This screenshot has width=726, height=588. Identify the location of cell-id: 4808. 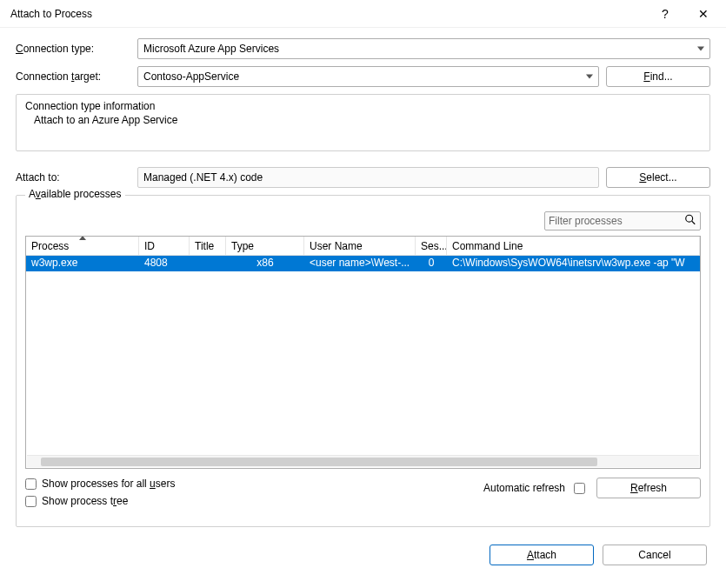
(164, 264).